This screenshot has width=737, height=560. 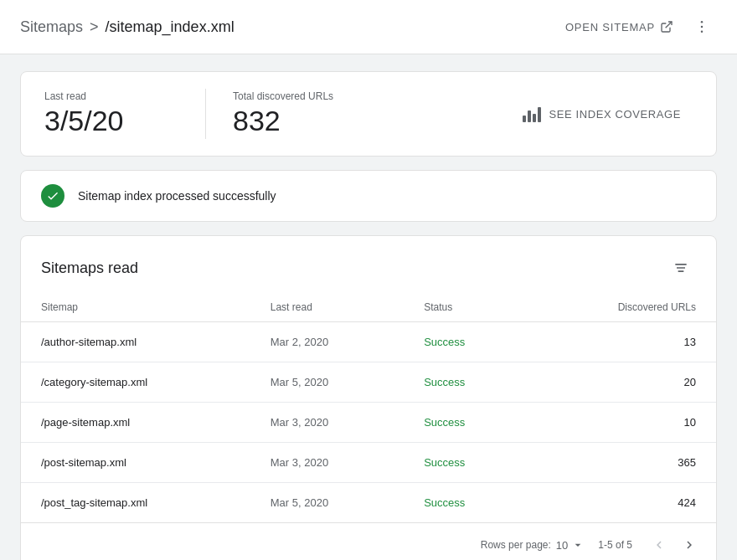 I want to click on page-header: Sitemaps > /sitemap_index.xml OPEN SITEM…, so click(x=368, y=27).